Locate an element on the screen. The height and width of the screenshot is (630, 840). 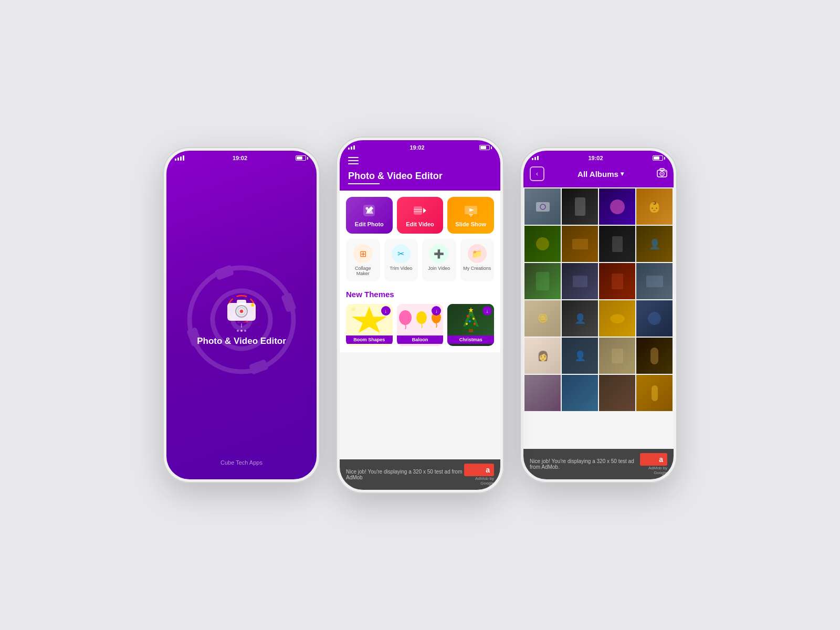
battery-tip-g is located at coordinates (665, 159).